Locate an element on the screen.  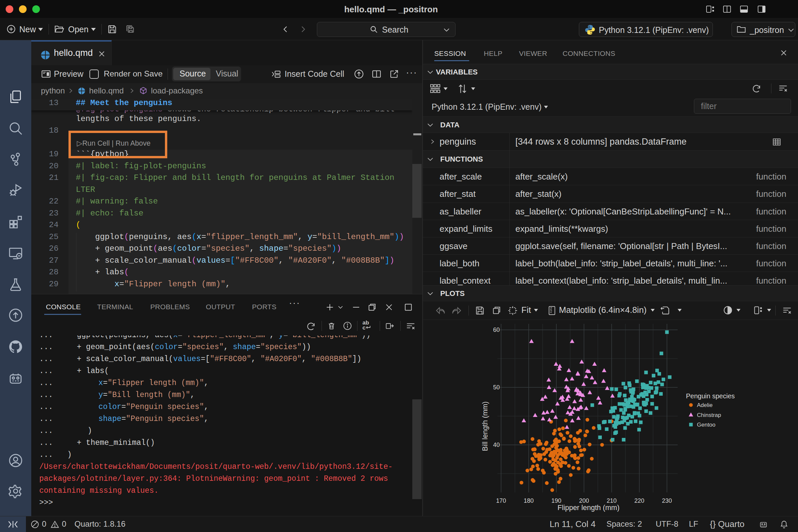
svg-text: Flipper length (mm) is located at coordinates (588, 508).